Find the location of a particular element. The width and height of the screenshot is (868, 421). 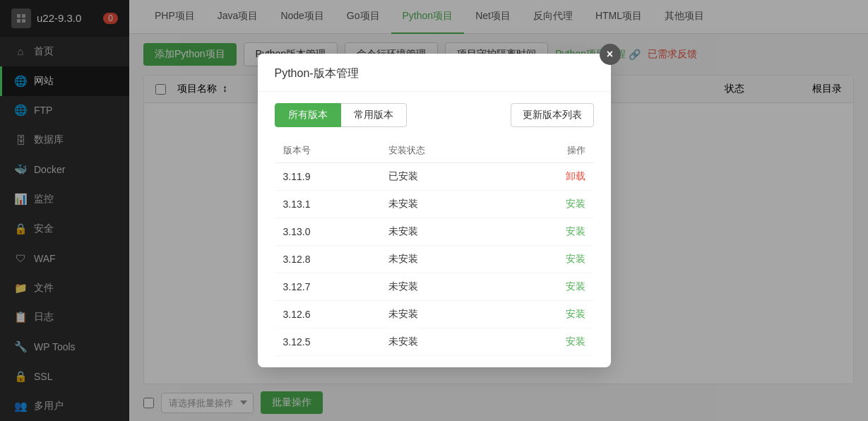

table-row: 3.13.0 未安装 安装 is located at coordinates (434, 232).